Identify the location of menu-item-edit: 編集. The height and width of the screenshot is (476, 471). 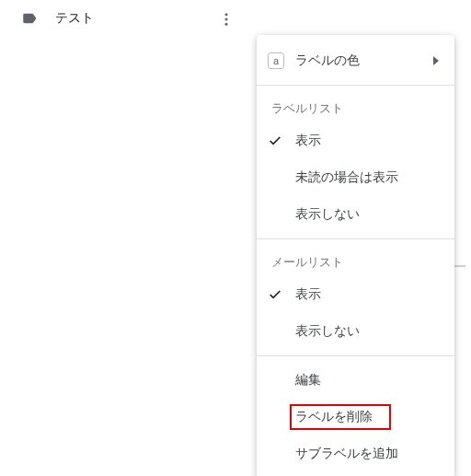
(355, 380).